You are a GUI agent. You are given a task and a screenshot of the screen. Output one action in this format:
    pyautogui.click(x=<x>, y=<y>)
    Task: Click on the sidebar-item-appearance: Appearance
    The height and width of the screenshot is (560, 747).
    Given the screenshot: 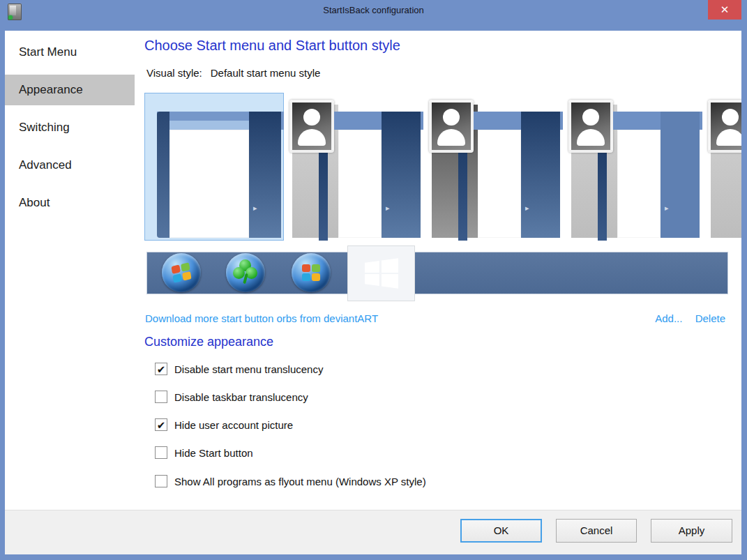 What is the action you would take?
    pyautogui.click(x=70, y=90)
    